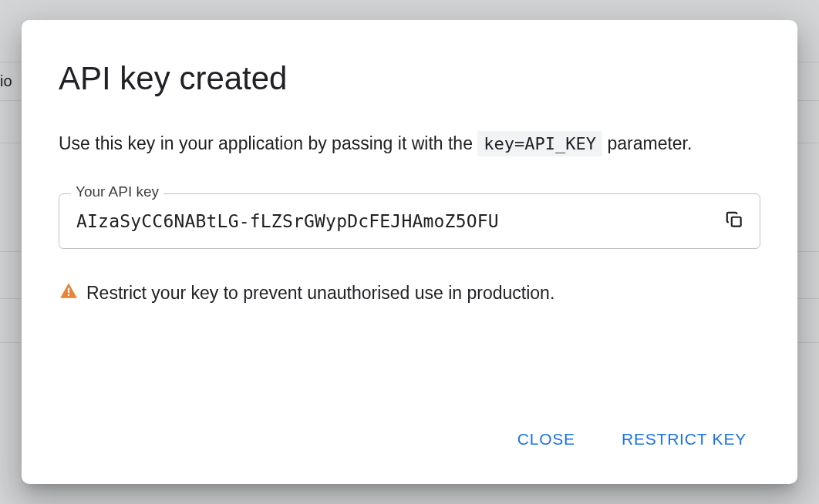 Image resolution: width=819 pixels, height=504 pixels. I want to click on key-param-code: key=API_KEY, so click(540, 143).